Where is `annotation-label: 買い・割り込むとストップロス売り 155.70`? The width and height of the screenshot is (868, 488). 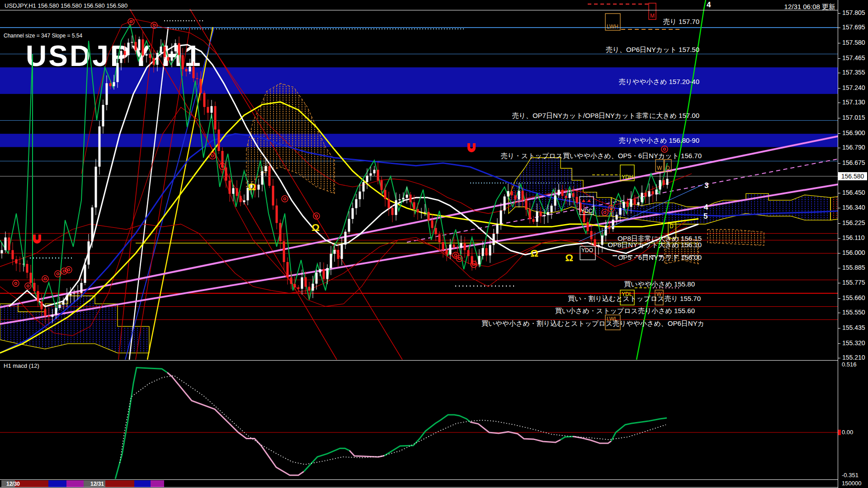 annotation-label: 買い・割り込むとストップロス売り 155.70 is located at coordinates (634, 298).